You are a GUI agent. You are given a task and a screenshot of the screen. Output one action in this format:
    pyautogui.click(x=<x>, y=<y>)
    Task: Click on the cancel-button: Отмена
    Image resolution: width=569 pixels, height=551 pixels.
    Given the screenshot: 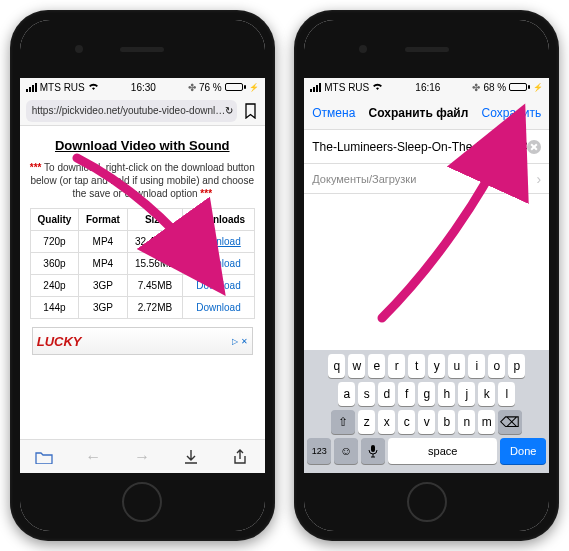 What is the action you would take?
    pyautogui.click(x=334, y=113)
    